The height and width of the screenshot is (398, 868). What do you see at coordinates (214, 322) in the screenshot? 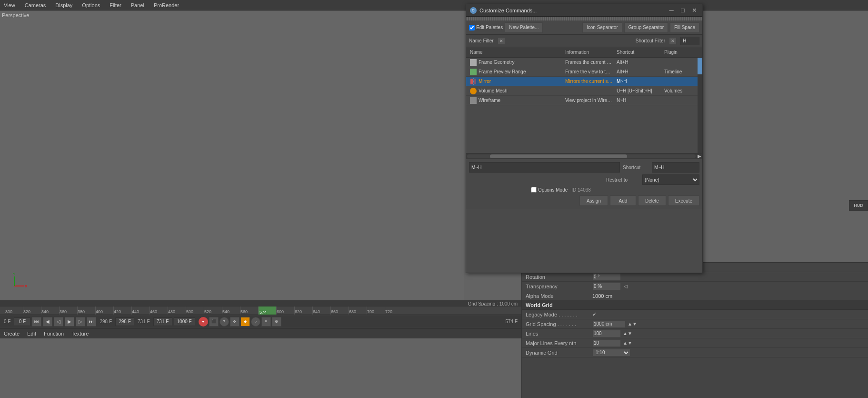
I see `key-button: ⬛` at bounding box center [214, 322].